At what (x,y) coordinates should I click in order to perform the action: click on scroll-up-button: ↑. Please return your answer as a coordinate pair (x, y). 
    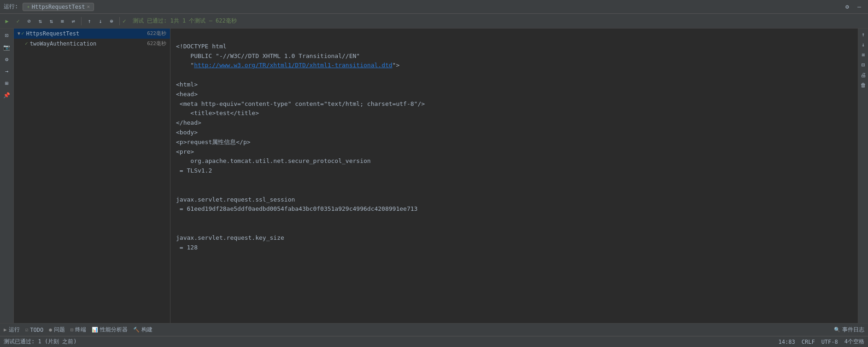
    Looking at the image, I should click on (89, 21).